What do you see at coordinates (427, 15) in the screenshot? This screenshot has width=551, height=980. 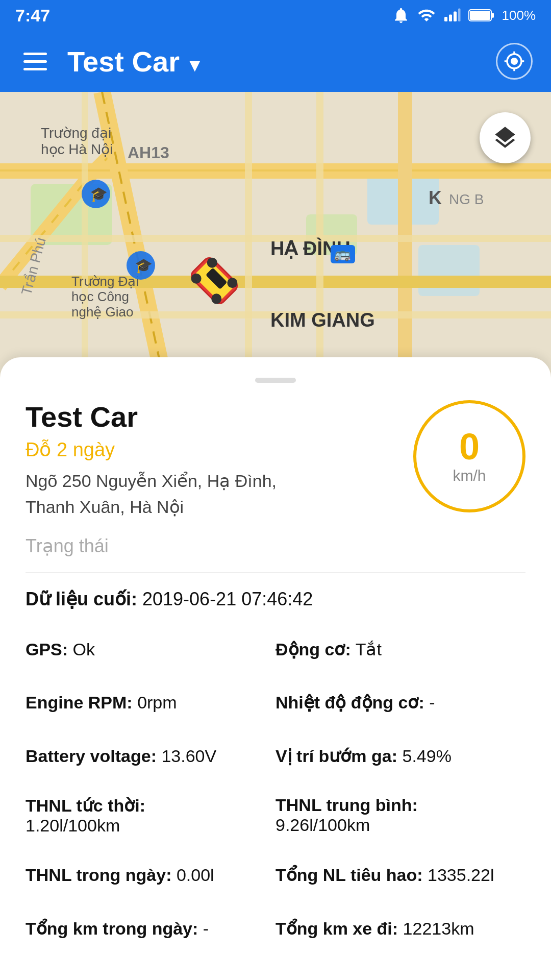 I see `wifi-icon` at bounding box center [427, 15].